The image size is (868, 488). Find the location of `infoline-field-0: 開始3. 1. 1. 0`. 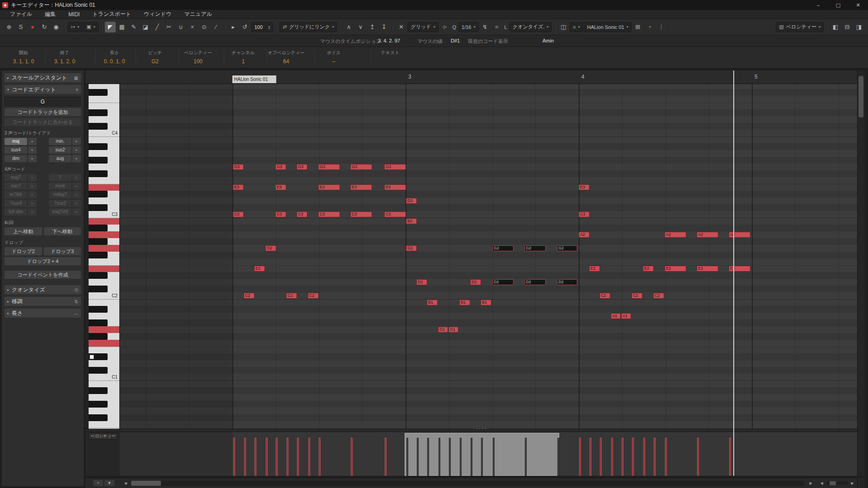

infoline-field-0: 開始3. 1. 1. 0 is located at coordinates (24, 58).